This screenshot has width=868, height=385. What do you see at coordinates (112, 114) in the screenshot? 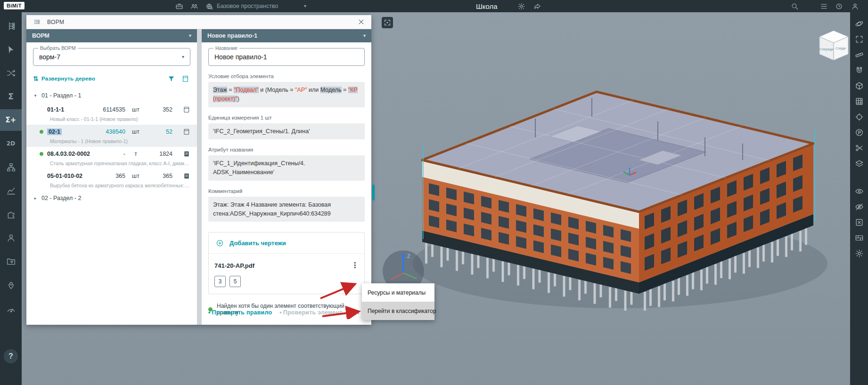
I see `tree-row: 01-1-1 6114535 шт 352 Новый класс - 01-1…` at bounding box center [112, 114].